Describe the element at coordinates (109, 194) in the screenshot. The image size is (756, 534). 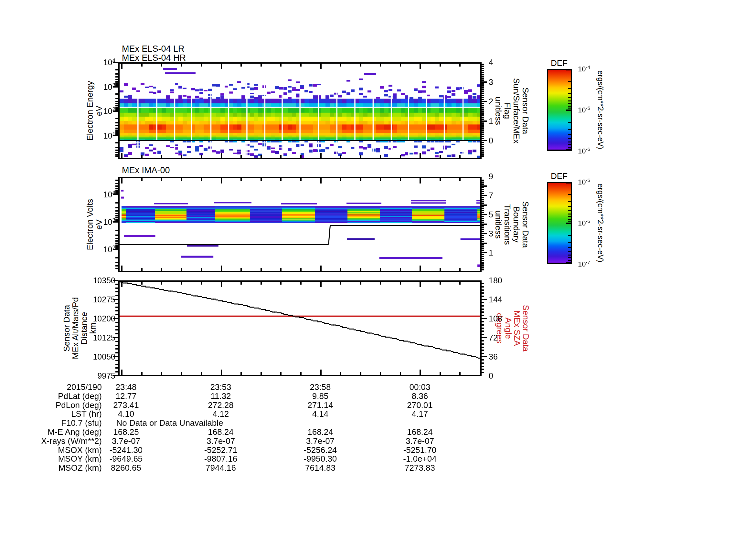
I see `y-tick-label-ima: 104` at that location.